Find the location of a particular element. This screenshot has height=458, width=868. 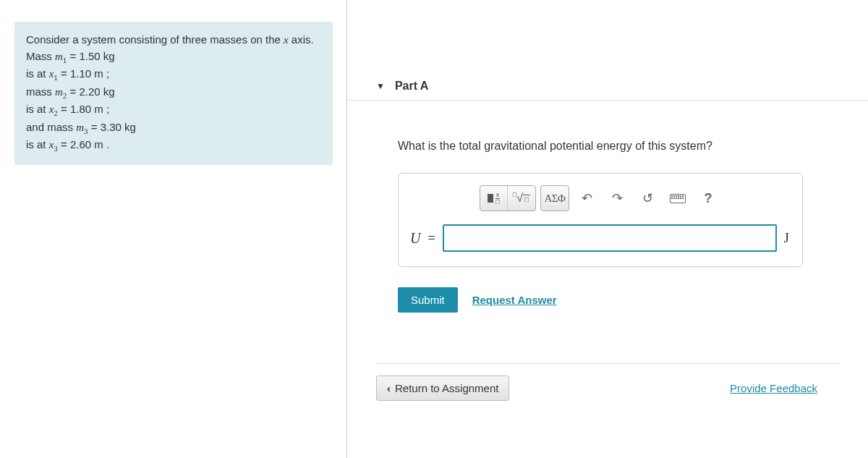

root-icon: √□ is located at coordinates (524, 198).